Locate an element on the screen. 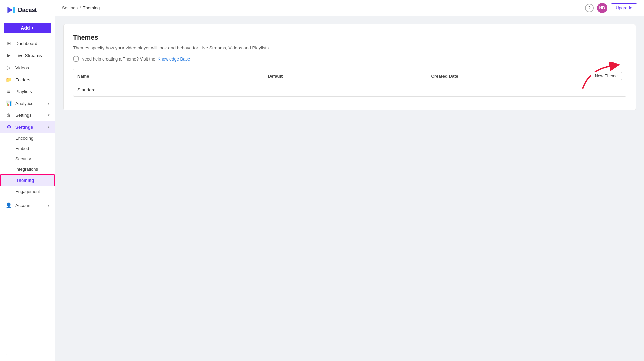 The image size is (644, 361). col-header-name: Name is located at coordinates (173, 76).